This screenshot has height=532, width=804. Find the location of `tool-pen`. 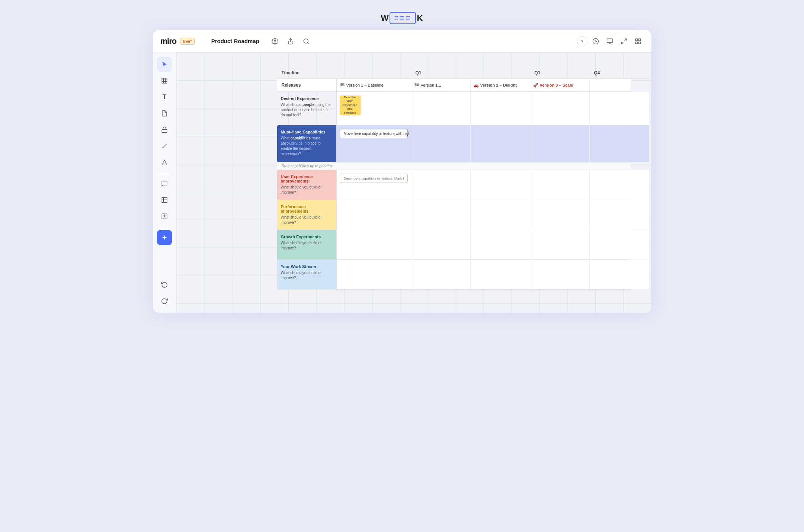

tool-pen is located at coordinates (164, 146).